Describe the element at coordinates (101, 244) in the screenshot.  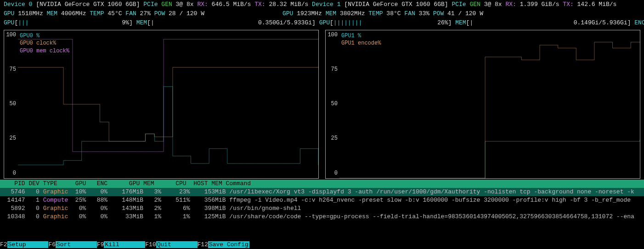
I see `fkey: F9` at that location.